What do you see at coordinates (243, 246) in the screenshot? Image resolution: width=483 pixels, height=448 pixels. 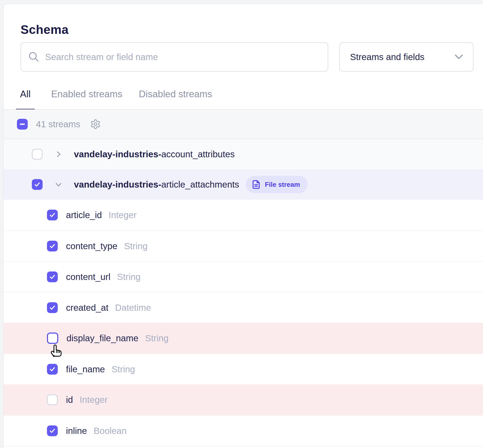 I see `field-row: content_type String` at bounding box center [243, 246].